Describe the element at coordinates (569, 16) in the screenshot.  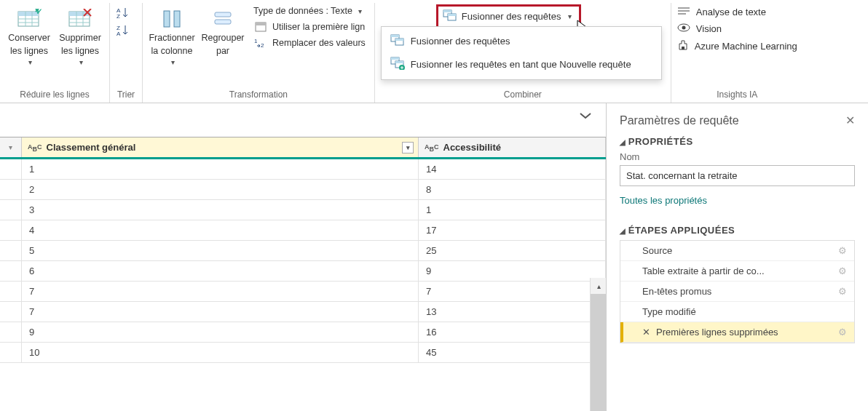
I see `chevron-down-icon: ▾` at that location.